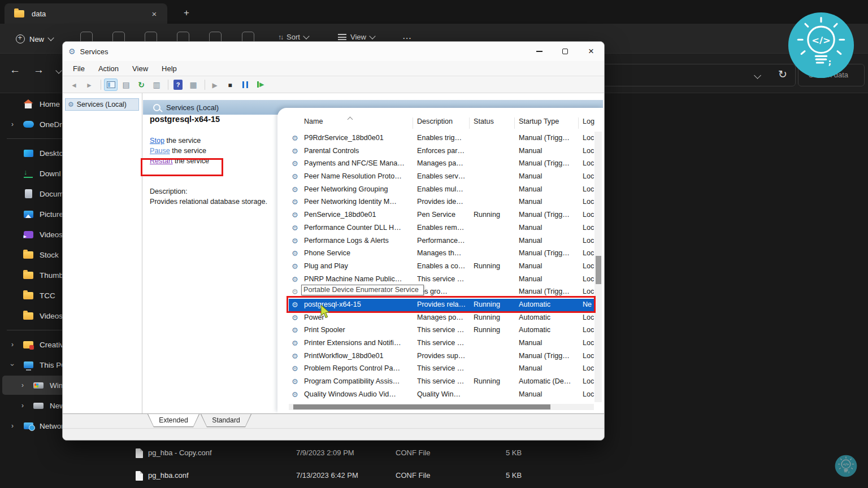  Describe the element at coordinates (441, 216) in the screenshot. I see `service-row: PenService_18bd0e01 Pen Service Running …` at that location.